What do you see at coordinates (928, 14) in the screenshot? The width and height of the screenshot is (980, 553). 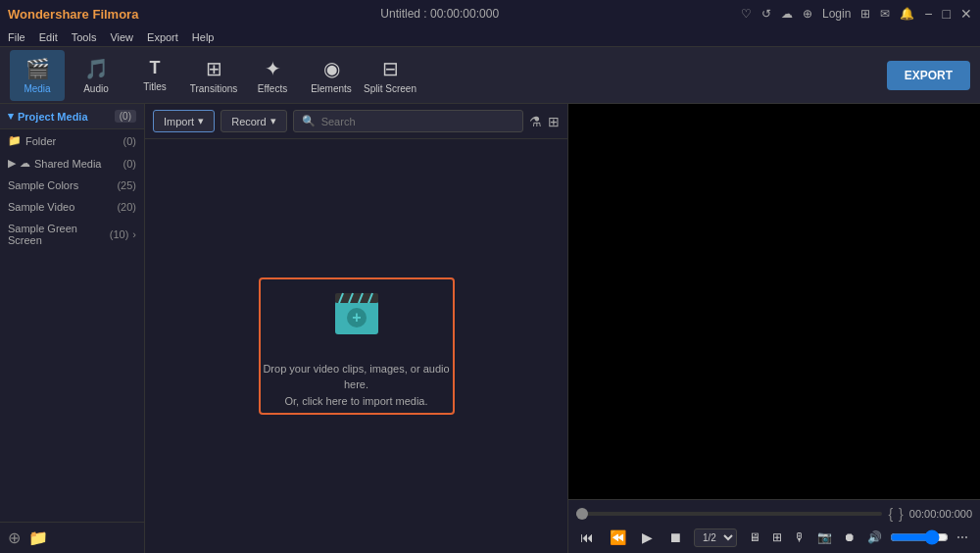 I see `minimize-btn: −` at bounding box center [928, 14].